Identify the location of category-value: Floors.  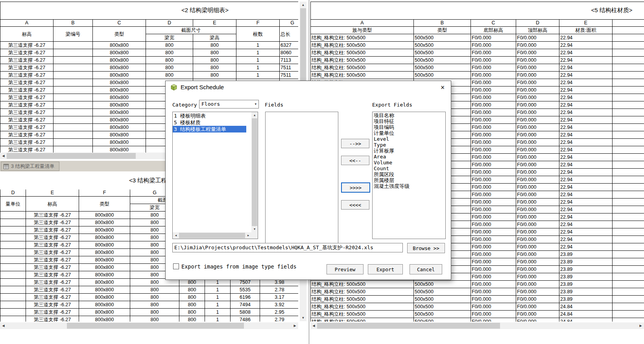
(211, 104).